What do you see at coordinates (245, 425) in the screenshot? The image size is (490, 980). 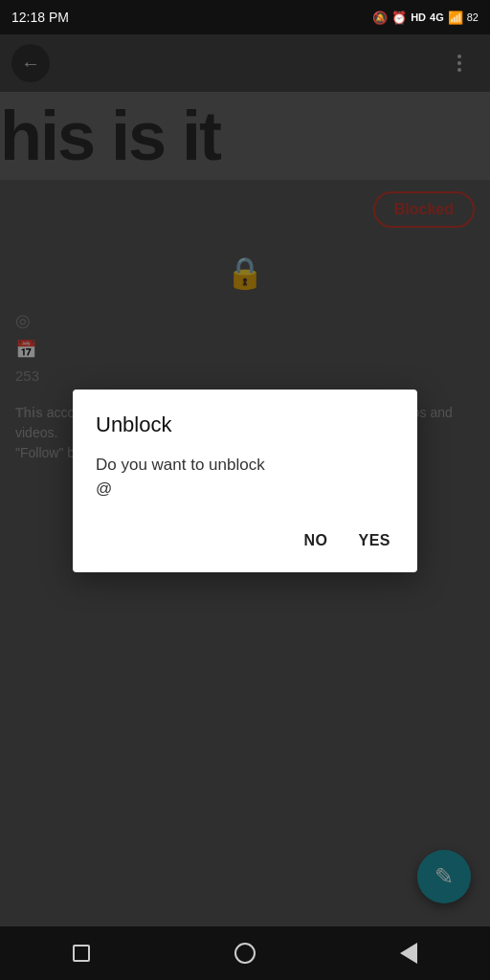 I see `dialog-title: Unblock` at bounding box center [245, 425].